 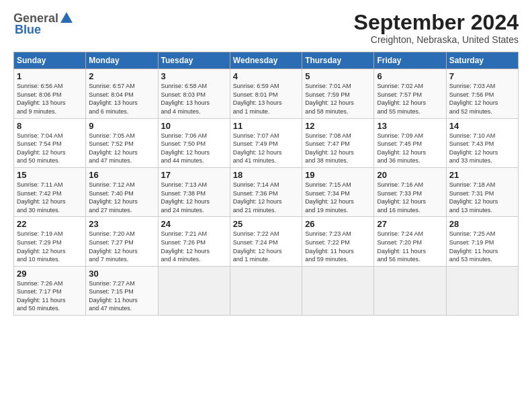 I want to click on logo-icon, so click(x=66, y=18).